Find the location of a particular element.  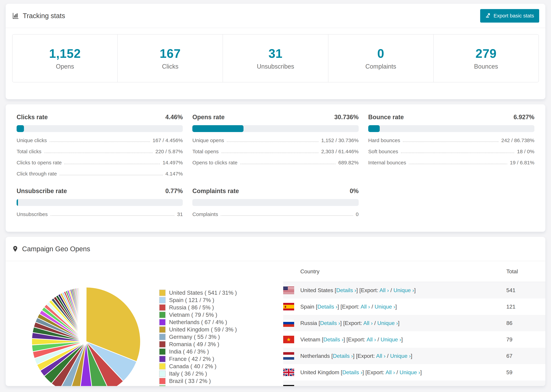

rate-detail-label: Opens to clicks rate is located at coordinates (215, 163).